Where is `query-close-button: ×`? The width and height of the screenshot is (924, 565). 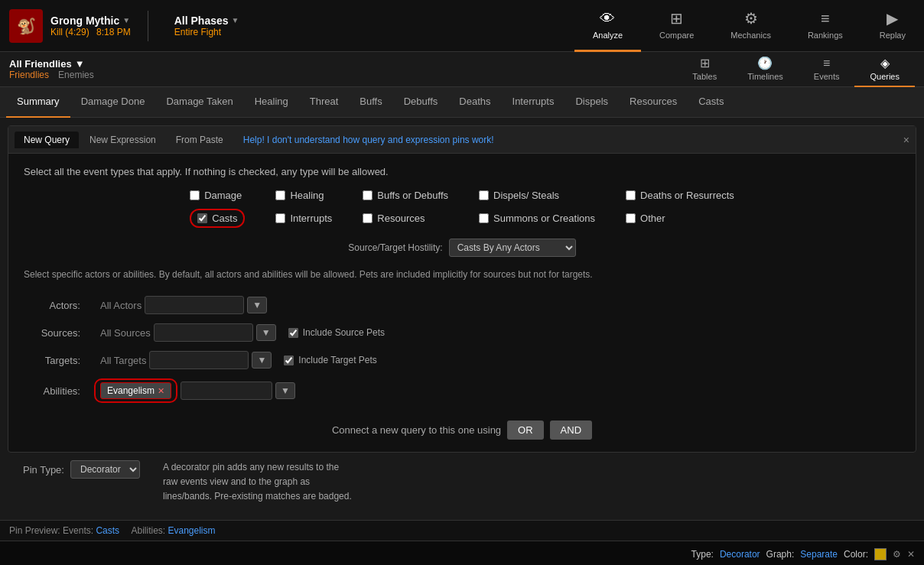 query-close-button: × is located at coordinates (906, 140).